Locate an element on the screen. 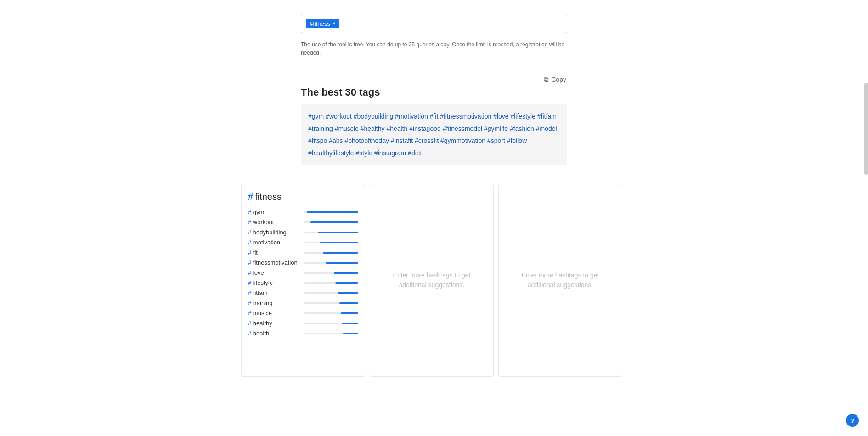 The width and height of the screenshot is (868, 436). empty-card-1: Enter more hashtags to get additional su… is located at coordinates (432, 280).